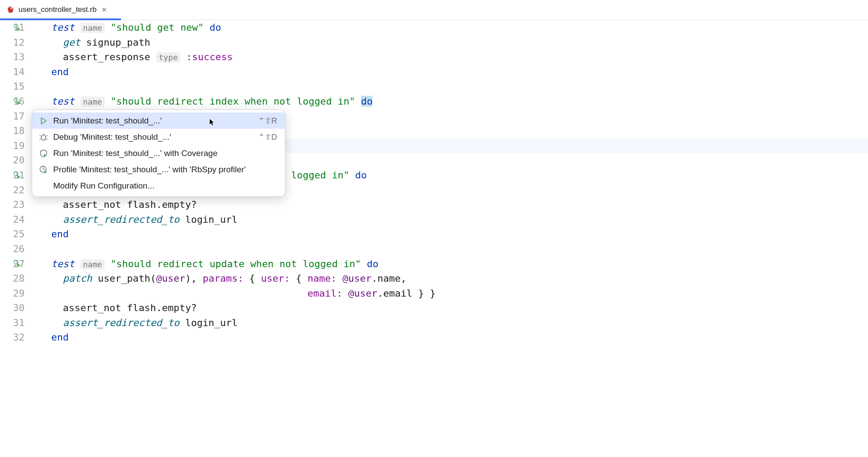 Image resolution: width=868 pixels, height=457 pixels. I want to click on gutter-line-number: 25, so click(12, 234).